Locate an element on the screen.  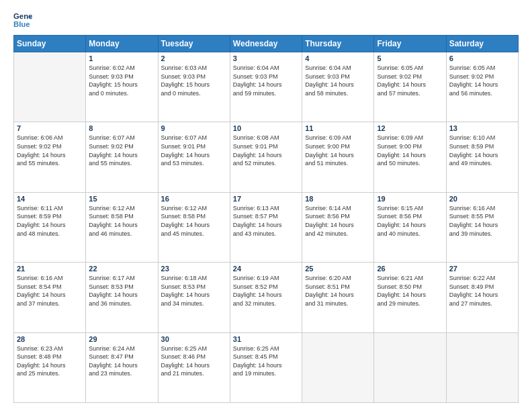
day-info: Sunrise: 6:13 AM Sunset: 8:57 PM Dayligh… is located at coordinates (266, 221).